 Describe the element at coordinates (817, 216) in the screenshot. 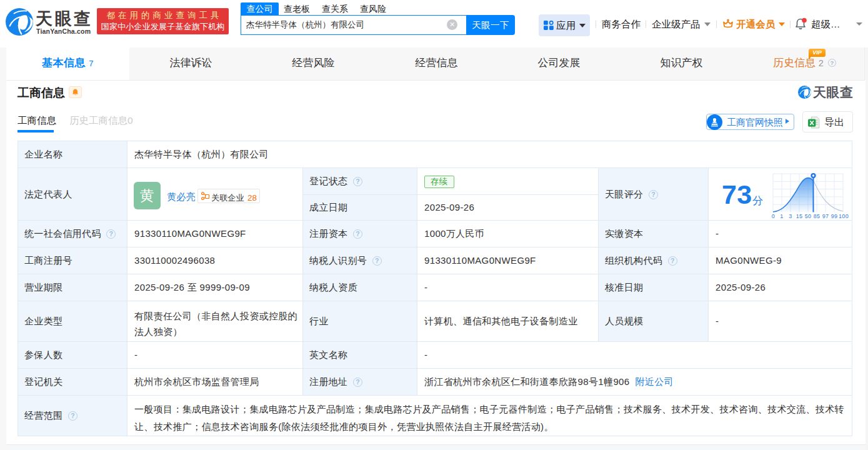

I see `svg-text: 85` at that location.